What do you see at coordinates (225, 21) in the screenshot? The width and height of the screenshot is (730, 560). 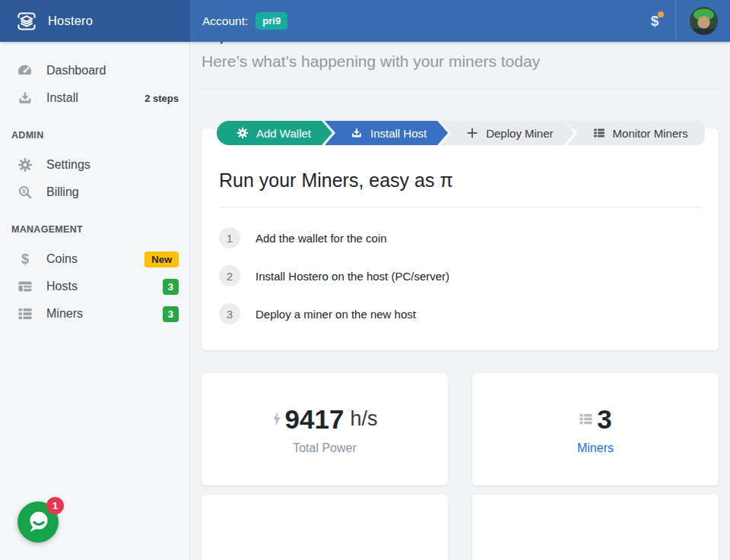 I see `account-label: Account:` at bounding box center [225, 21].